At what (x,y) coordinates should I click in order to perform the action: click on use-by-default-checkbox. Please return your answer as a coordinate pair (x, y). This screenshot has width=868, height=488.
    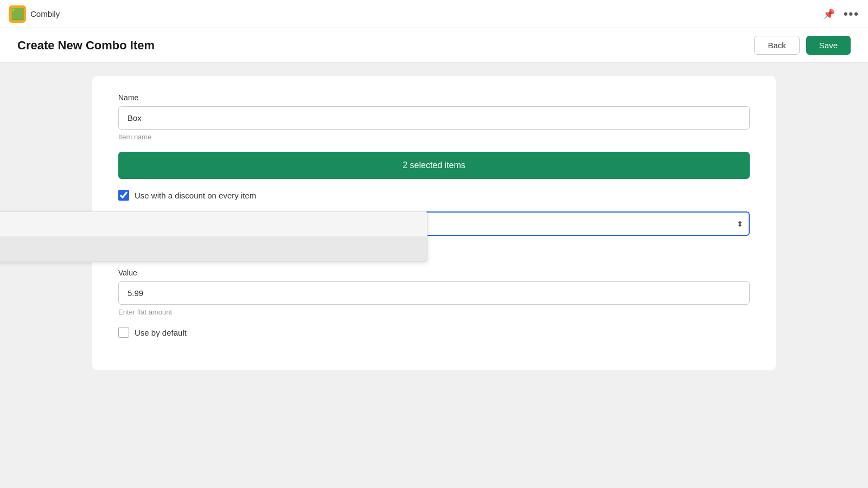
    Looking at the image, I should click on (124, 332).